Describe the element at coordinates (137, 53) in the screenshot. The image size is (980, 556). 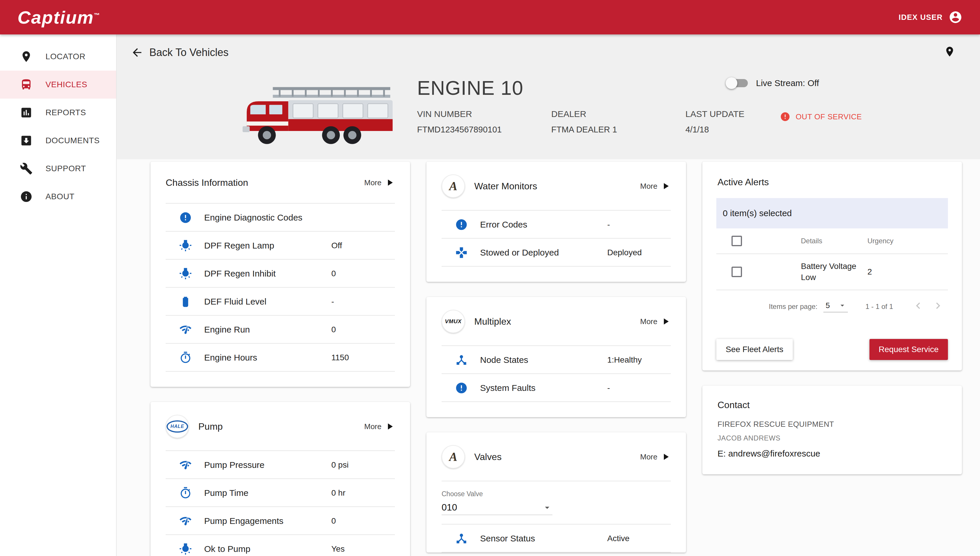
I see `back-arrow-icon` at that location.